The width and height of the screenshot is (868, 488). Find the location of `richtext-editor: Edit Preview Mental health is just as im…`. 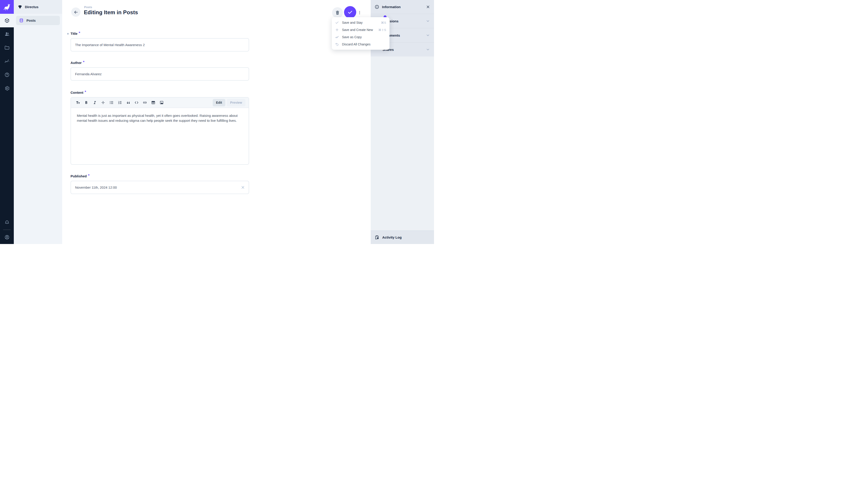

richtext-editor: Edit Preview Mental health is just as im… is located at coordinates (160, 131).